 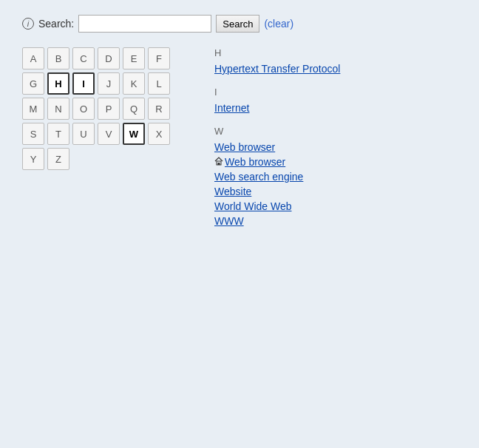 What do you see at coordinates (336, 108) in the screenshot?
I see `result-link: Internet` at bounding box center [336, 108].